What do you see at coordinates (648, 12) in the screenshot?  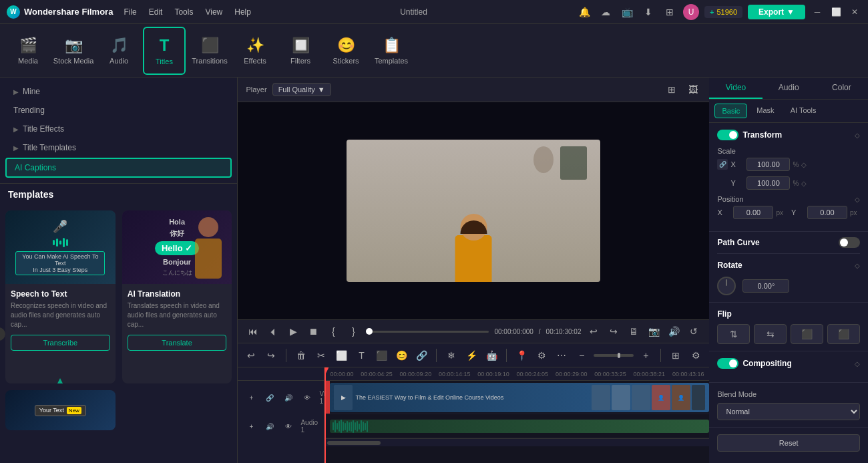 I see `download-icon: ⬇` at bounding box center [648, 12].